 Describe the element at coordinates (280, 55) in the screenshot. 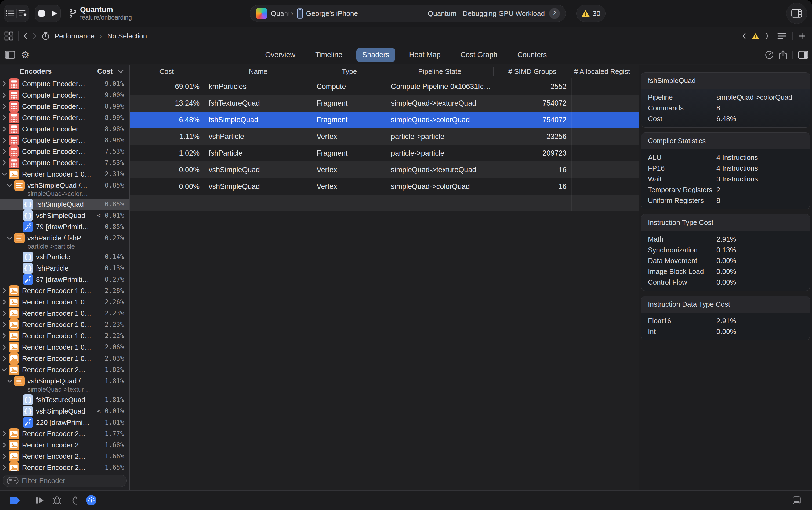

I see `tab-overview: Overview` at that location.